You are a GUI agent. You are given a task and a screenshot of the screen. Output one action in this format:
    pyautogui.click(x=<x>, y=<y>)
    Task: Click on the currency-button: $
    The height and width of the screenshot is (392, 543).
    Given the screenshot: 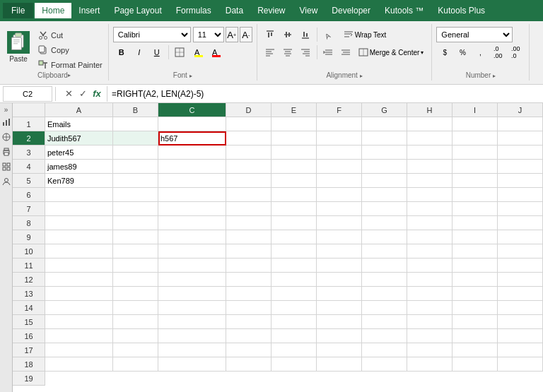 What is the action you would take?
    pyautogui.click(x=445, y=52)
    